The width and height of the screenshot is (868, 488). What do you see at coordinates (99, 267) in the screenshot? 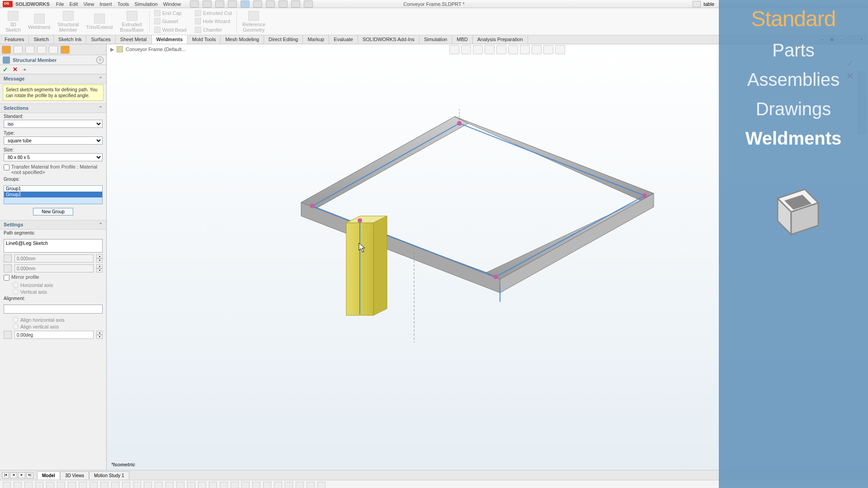
I see `offset-2-up: ▴` at bounding box center [99, 267].